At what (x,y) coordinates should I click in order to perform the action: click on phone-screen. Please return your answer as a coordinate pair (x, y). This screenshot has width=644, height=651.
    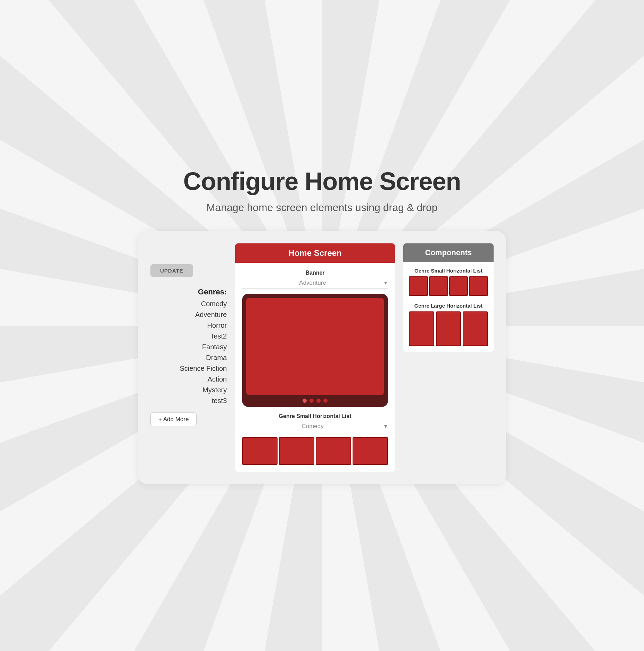
    Looking at the image, I should click on (315, 347).